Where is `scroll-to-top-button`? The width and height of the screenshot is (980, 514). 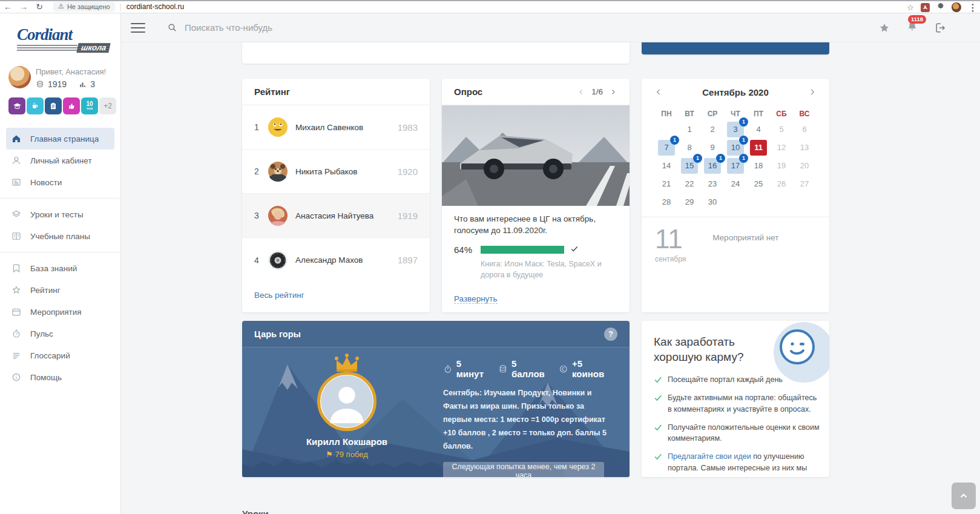 scroll-to-top-button is located at coordinates (964, 496).